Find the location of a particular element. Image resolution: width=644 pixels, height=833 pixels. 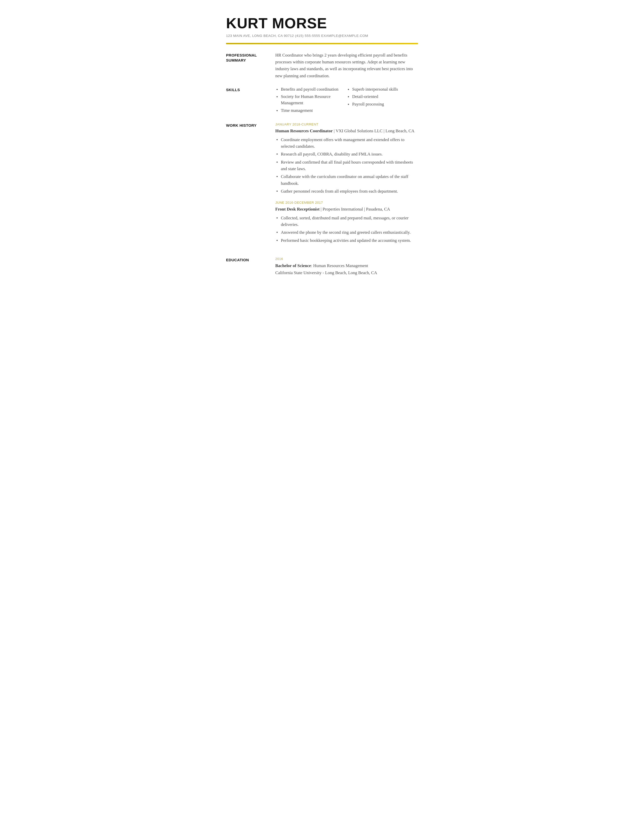

summary-content: HR Coordinator who brings 2 years develo… is located at coordinates (347, 69).